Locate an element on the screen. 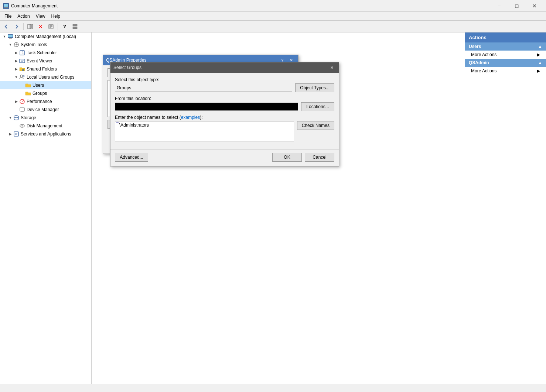  tree-item-shared-folders: Shared Folders is located at coordinates (46, 69).